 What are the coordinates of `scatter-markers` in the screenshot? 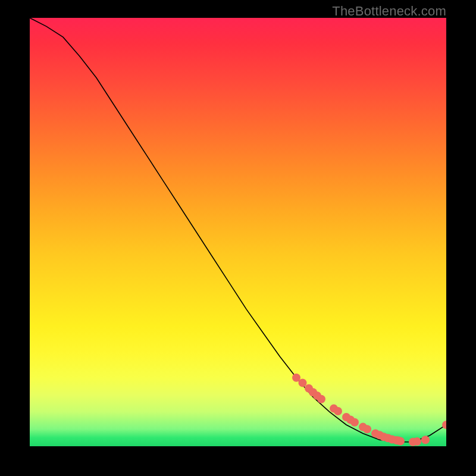 It's located at (369, 410).